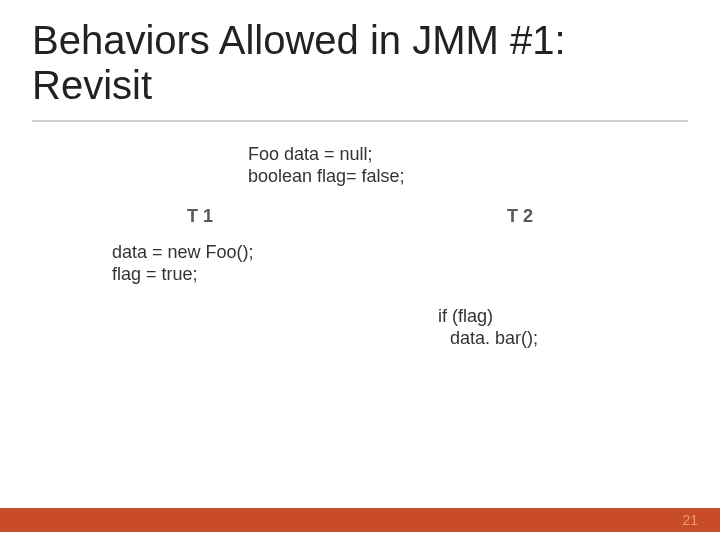  Describe the element at coordinates (690, 520) in the screenshot. I see `page-number: 21` at that location.